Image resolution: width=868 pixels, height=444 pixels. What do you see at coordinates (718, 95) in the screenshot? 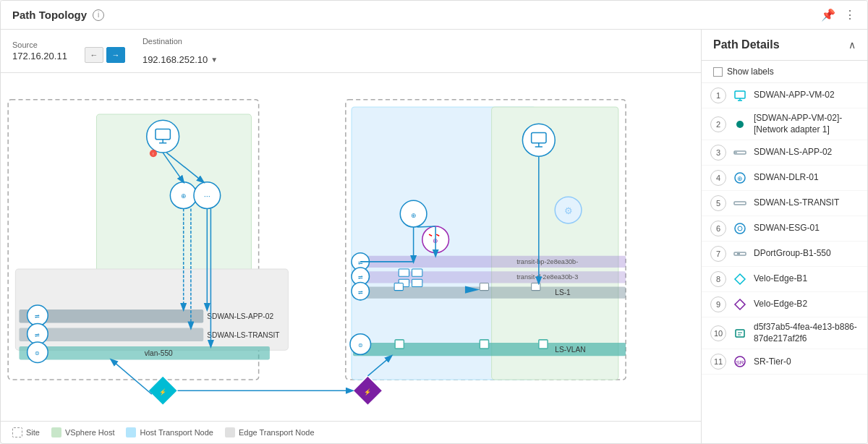
I see `path-item-number: 1` at bounding box center [718, 95].